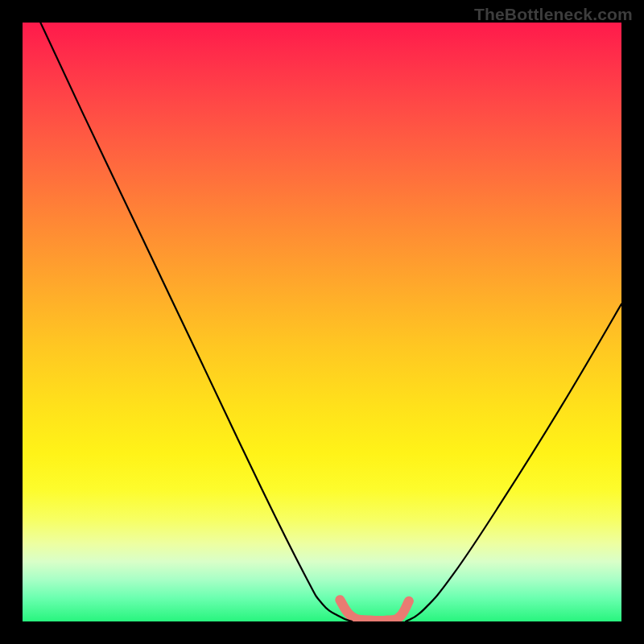  Describe the element at coordinates (374, 610) in the screenshot. I see `optimal-range-accent` at that location.